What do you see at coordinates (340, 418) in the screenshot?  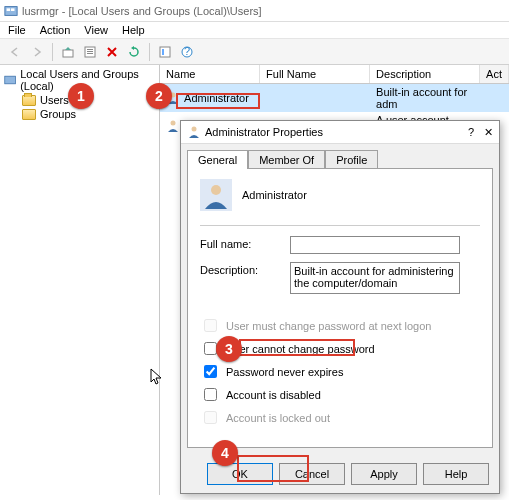 I see `checkbox-locked: Account is locked out` at bounding box center [340, 418].